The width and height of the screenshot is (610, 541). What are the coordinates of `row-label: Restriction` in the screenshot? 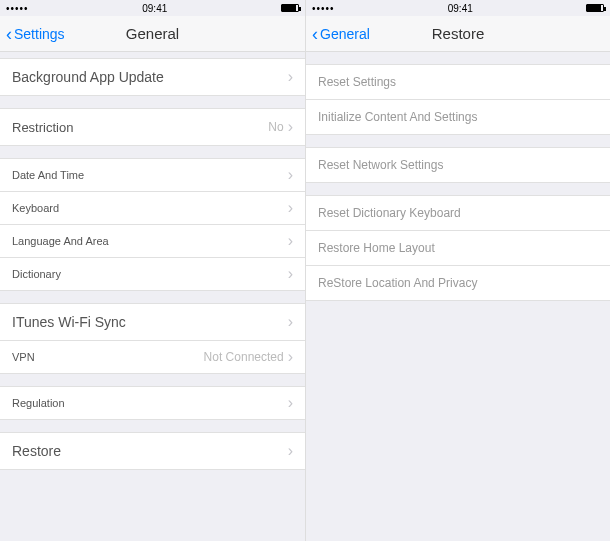 It's located at (42, 128).